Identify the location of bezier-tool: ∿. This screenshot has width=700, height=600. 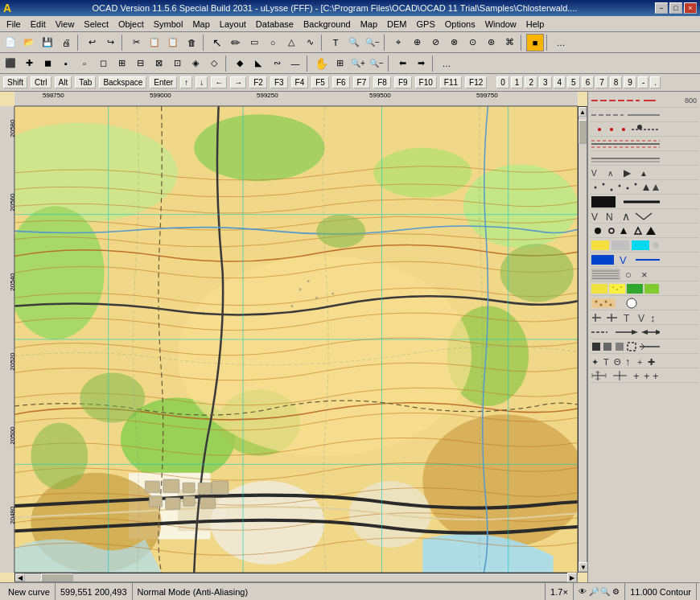
(310, 43).